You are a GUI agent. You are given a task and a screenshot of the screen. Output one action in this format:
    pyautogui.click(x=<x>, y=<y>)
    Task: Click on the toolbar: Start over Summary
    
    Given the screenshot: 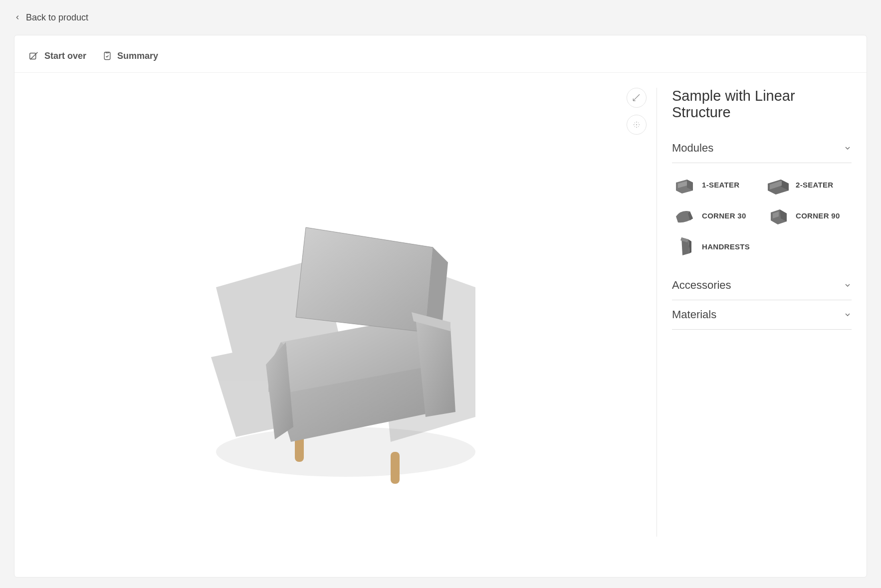 What is the action you would take?
    pyautogui.click(x=440, y=54)
    